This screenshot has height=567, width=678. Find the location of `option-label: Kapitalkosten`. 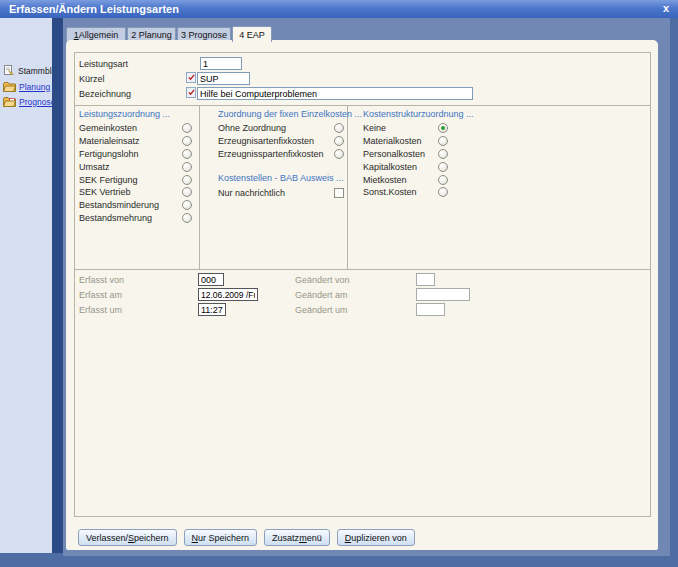

option-label: Kapitalkosten is located at coordinates (400, 167).